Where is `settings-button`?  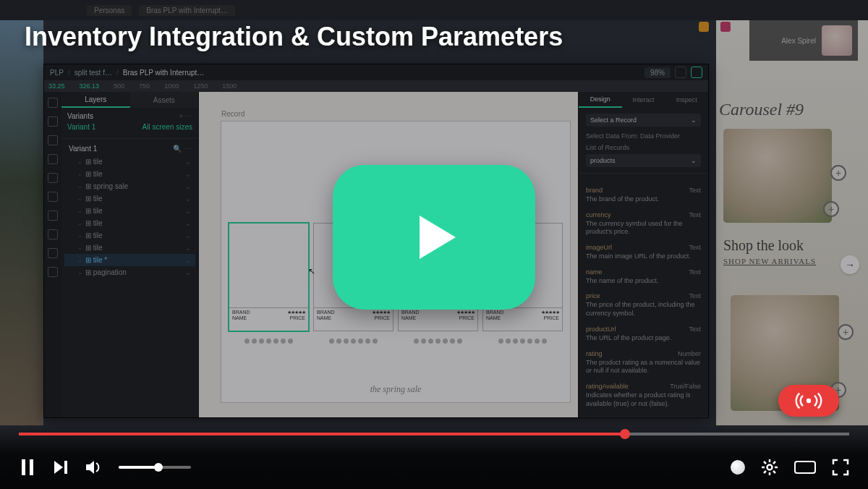
settings-button is located at coordinates (770, 467).